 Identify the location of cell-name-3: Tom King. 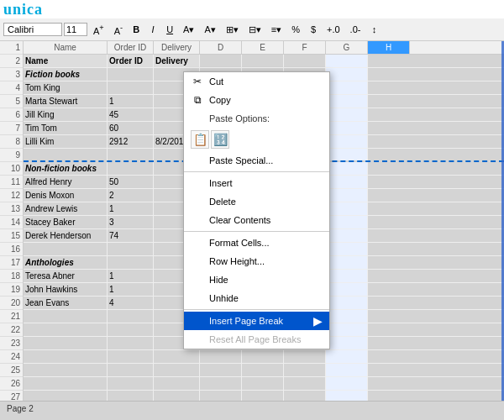
(66, 87).